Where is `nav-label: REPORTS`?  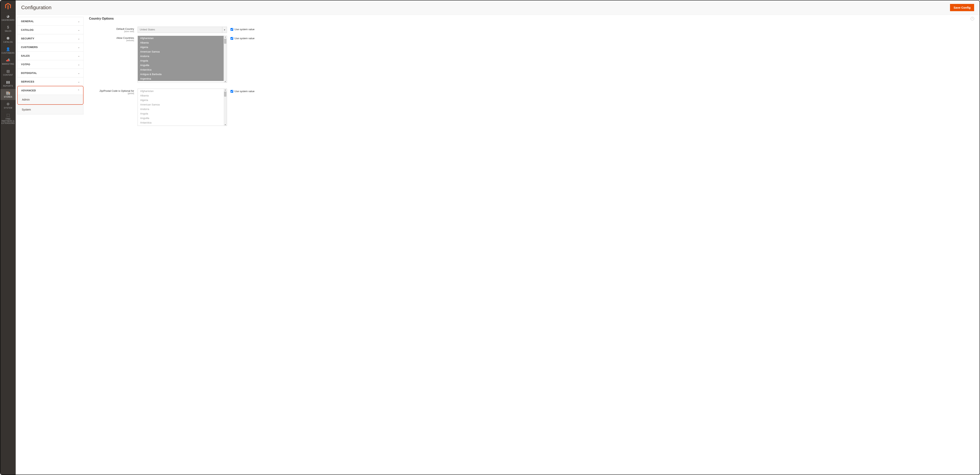
nav-label: REPORTS is located at coordinates (8, 86).